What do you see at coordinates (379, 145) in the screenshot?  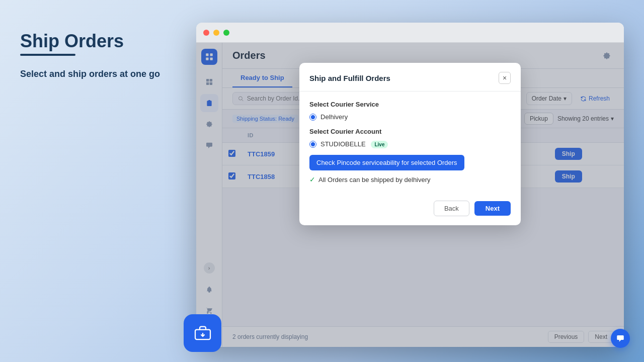 I see `live-badge: Live` at bounding box center [379, 145].